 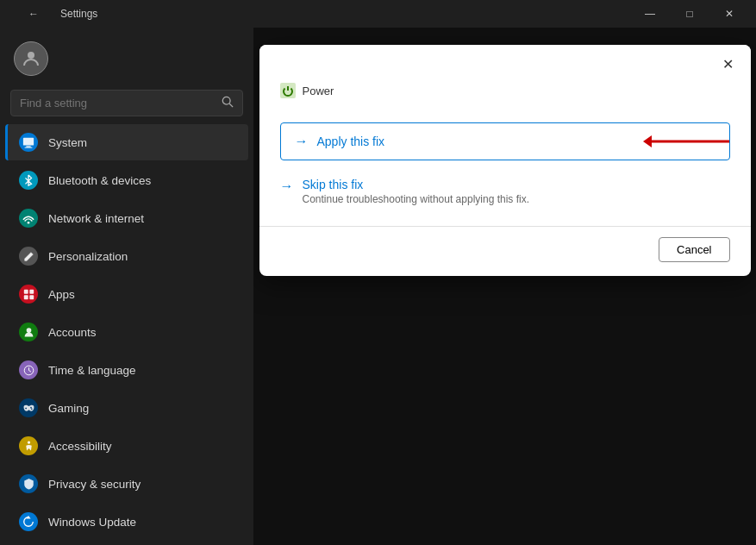 What do you see at coordinates (505, 62) in the screenshot?
I see `modal-header: ✕` at bounding box center [505, 62].